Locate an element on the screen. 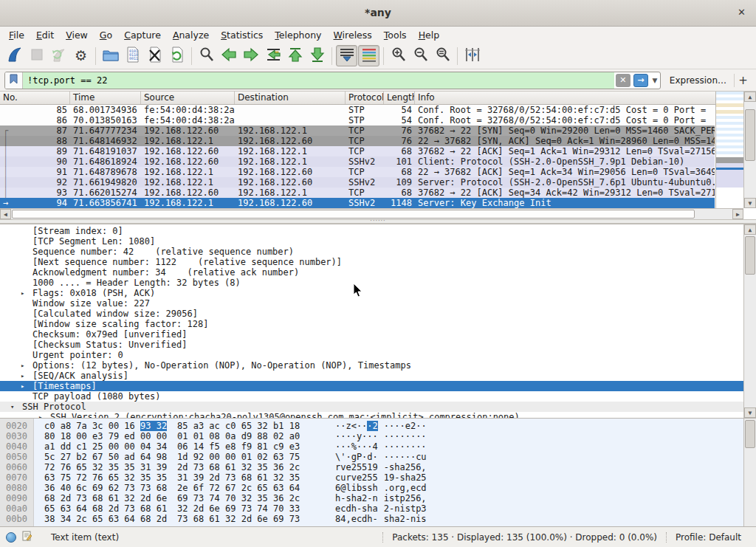 Image resolution: width=756 pixels, height=547 pixels. menu-go: Go is located at coordinates (106, 35).